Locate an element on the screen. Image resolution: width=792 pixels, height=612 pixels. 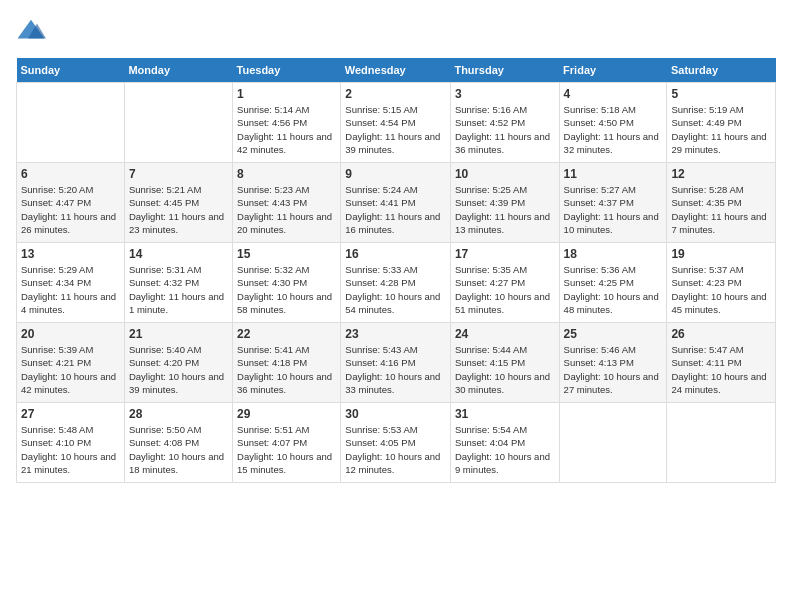
day-number: 1 is located at coordinates (286, 94).